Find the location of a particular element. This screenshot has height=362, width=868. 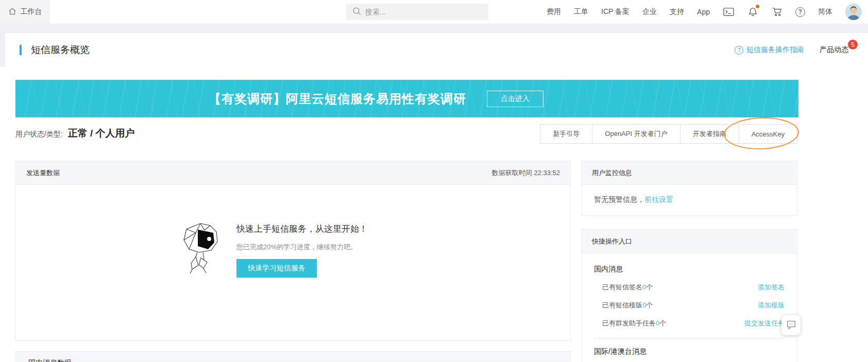

bulk-task-count-row: 已有群发助手任务0个 提交发送任务 is located at coordinates (689, 323).